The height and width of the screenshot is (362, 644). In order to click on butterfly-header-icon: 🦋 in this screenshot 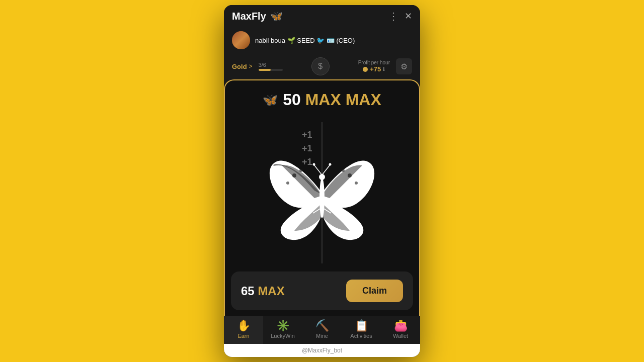, I will do `click(270, 100)`.